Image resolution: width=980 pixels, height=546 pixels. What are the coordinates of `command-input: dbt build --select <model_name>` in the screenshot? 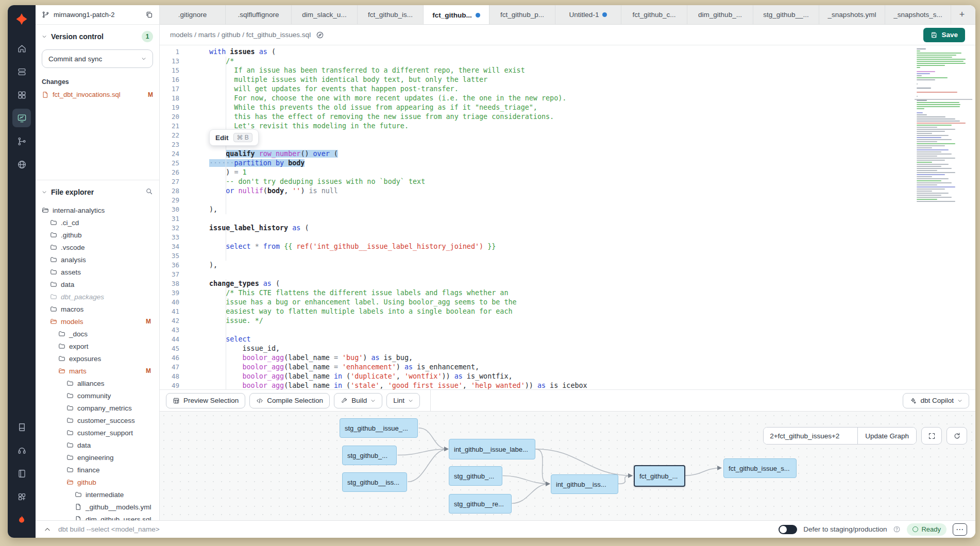 It's located at (109, 530).